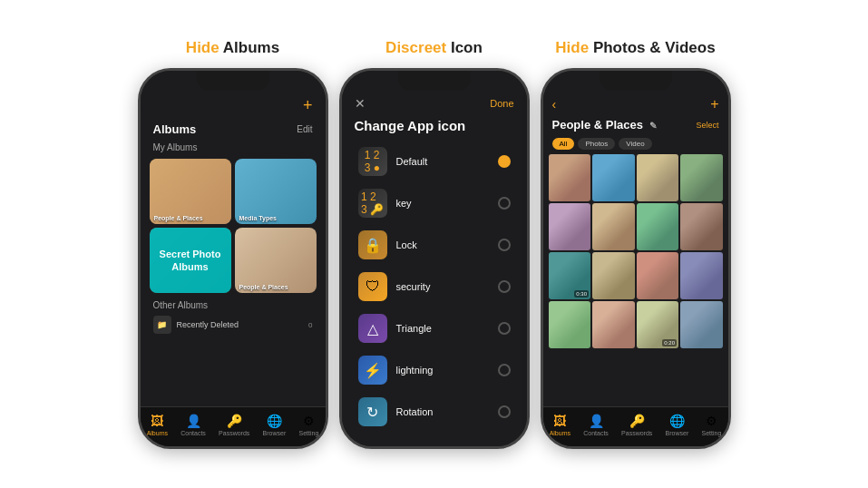 This screenshot has width=868, height=488. Describe the element at coordinates (190, 260) in the screenshot. I see `album-thumb-3-secret: Secret Photo Albums` at that location.